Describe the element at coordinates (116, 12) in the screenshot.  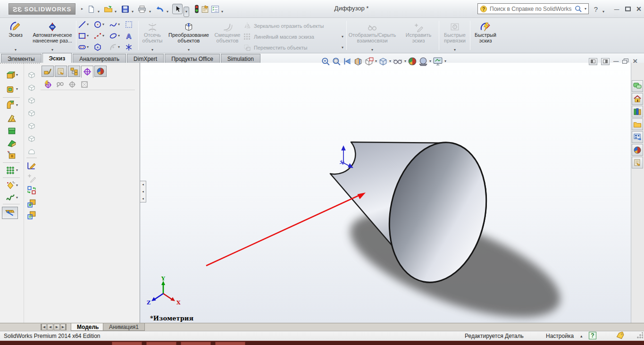
I see `open-caret: ▾` at that location.